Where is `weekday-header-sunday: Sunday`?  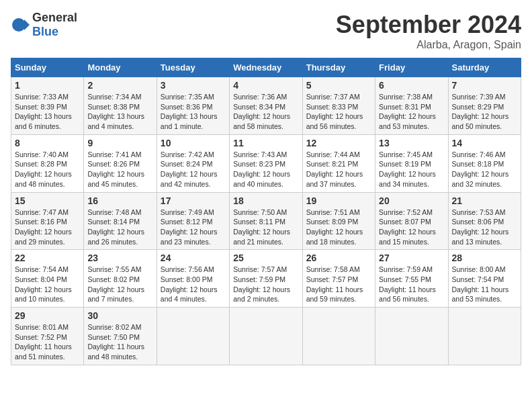 weekday-header-sunday: Sunday is located at coordinates (48, 68).